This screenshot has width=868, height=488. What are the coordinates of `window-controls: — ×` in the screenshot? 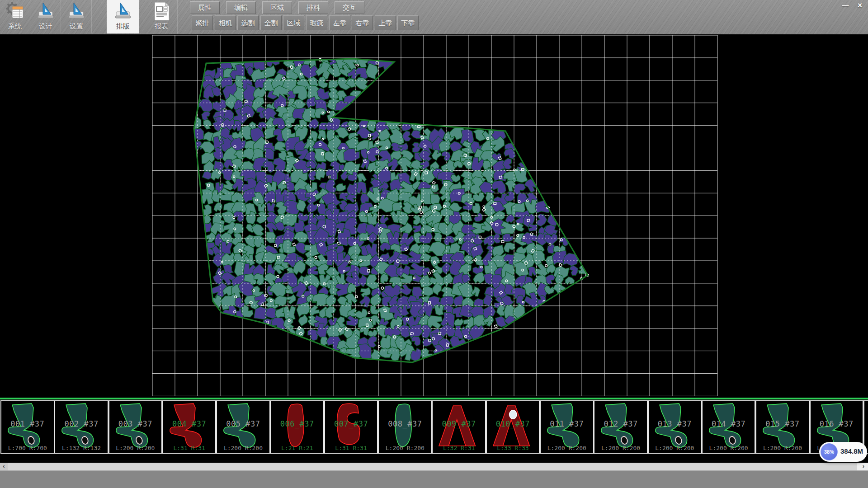 It's located at (853, 6).